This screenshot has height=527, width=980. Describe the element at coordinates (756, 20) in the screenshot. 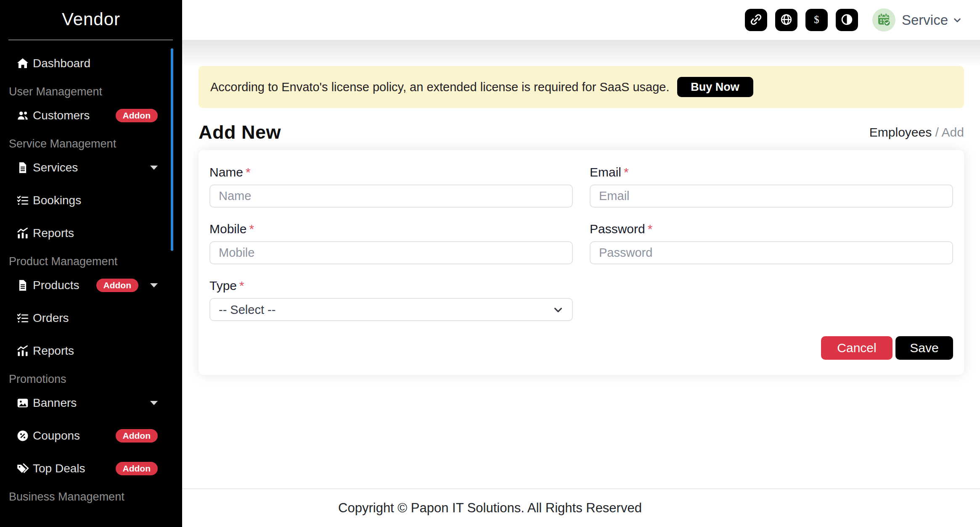

I see `link-button` at that location.